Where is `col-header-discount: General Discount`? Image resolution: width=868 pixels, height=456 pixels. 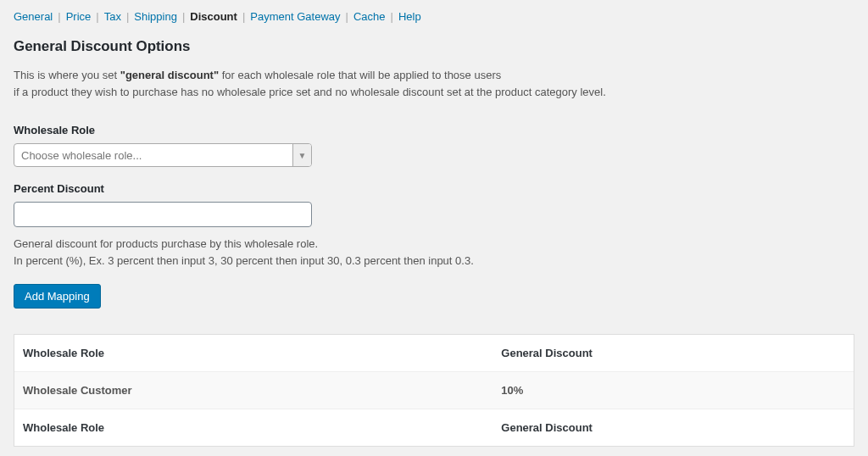
col-header-discount: General Discount is located at coordinates (673, 353).